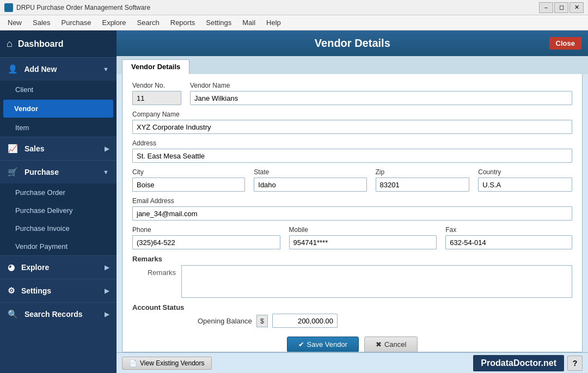 The image size is (588, 373). Describe the element at coordinates (188, 185) in the screenshot. I see `city-input` at that location.